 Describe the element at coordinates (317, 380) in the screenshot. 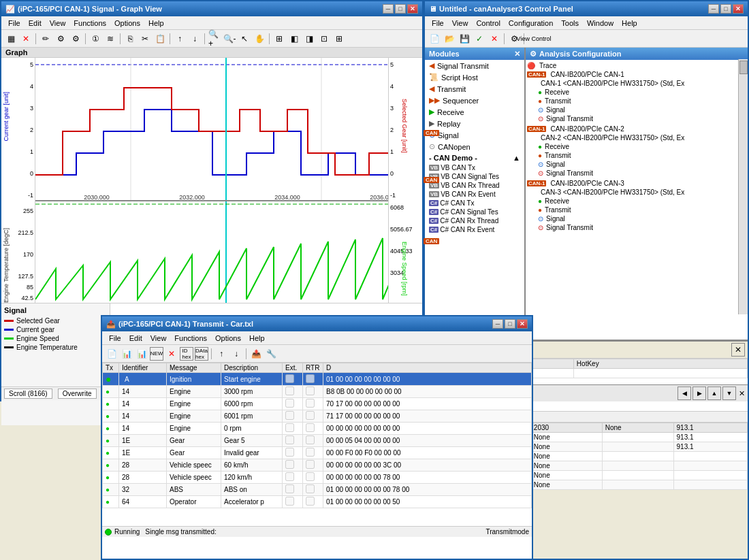

I see `table-row: ● A Ignition Start engine 01 00 00 00 00…` at that location.